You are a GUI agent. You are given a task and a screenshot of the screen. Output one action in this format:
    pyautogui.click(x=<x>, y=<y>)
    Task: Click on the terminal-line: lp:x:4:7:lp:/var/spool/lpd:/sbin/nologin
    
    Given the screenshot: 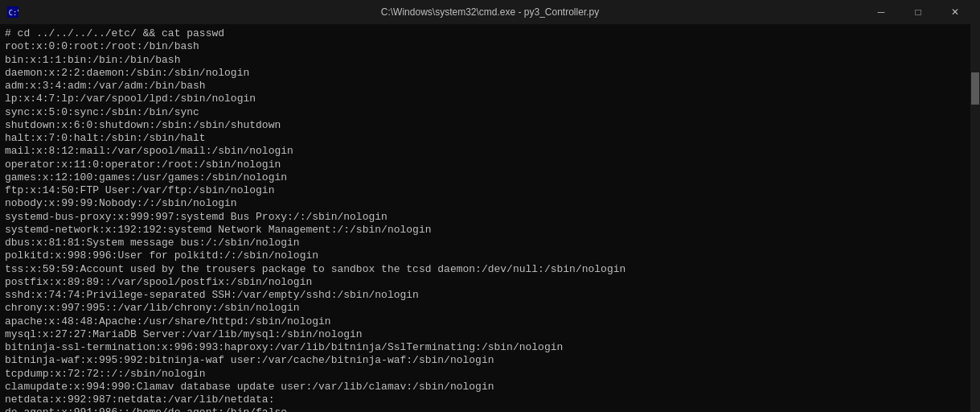 What is the action you would take?
    pyautogui.click(x=486, y=99)
    